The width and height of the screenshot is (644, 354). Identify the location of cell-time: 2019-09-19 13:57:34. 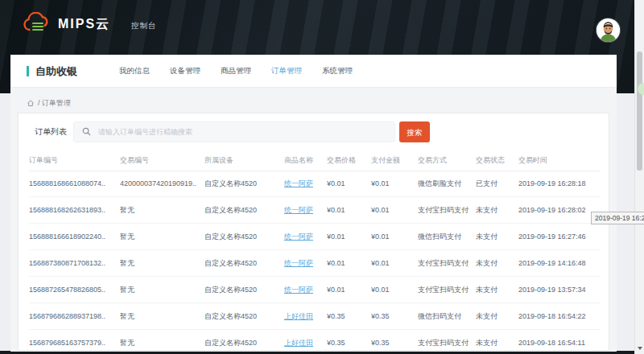
(559, 290).